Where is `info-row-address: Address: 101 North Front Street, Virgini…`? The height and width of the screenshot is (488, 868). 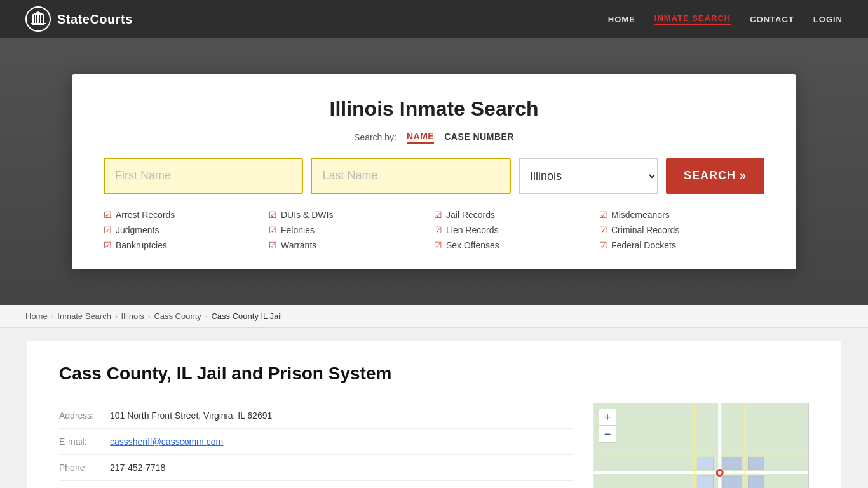 info-row-address: Address: 101 North Front Street, Virgini… is located at coordinates (316, 416).